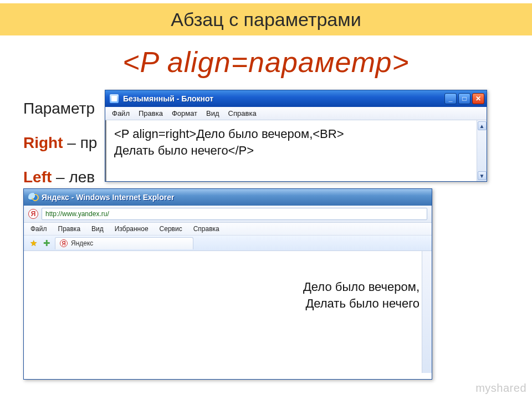 This screenshot has width=532, height=399. Describe the element at coordinates (478, 99) in the screenshot. I see `close-button: ✕` at that location.